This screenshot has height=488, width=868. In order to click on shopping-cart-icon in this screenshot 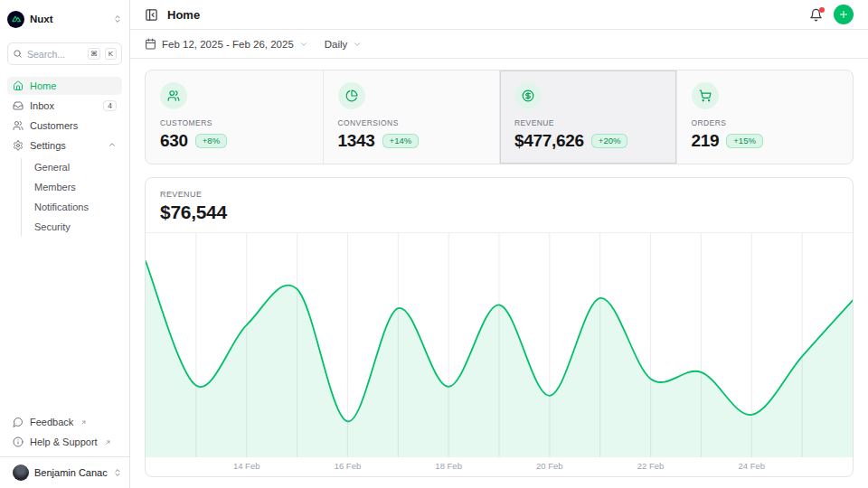, I will do `click(705, 96)`.